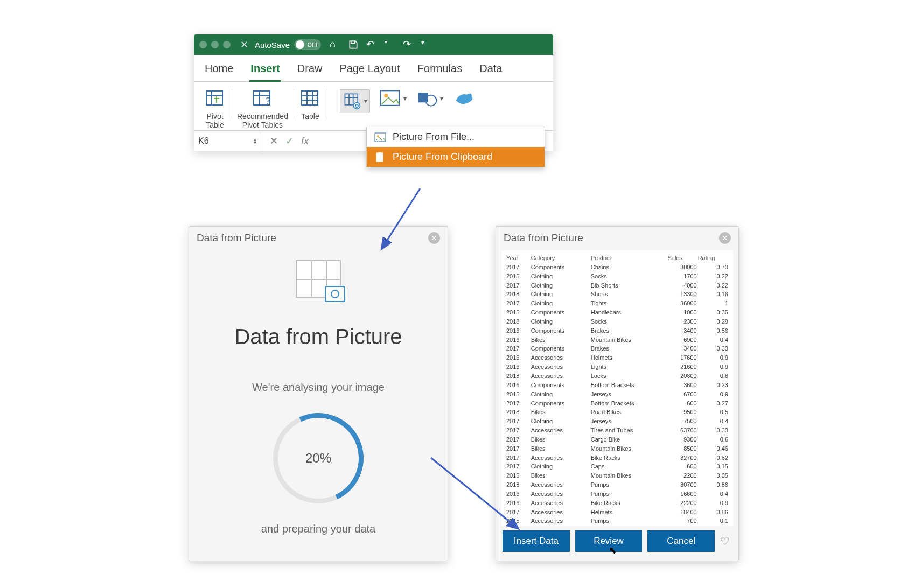  What do you see at coordinates (609, 541) in the screenshot?
I see `review-button: Review ⬉` at bounding box center [609, 541].